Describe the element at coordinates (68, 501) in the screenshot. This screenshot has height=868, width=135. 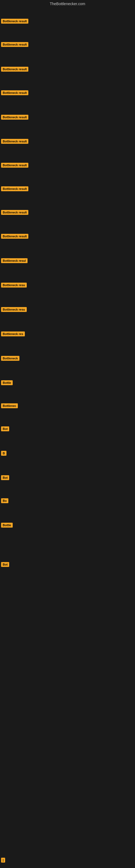
I see `result-row: Bo` at that location.